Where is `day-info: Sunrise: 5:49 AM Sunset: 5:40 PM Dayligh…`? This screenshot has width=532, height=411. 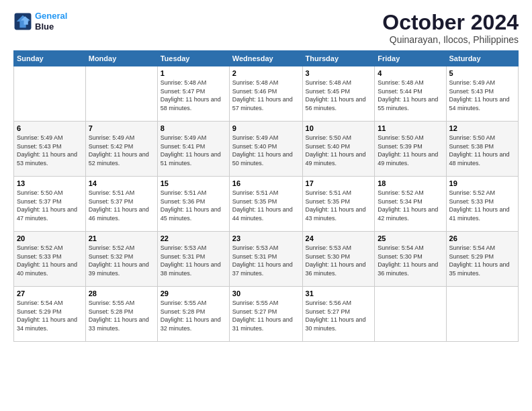
day-info: Sunrise: 5:49 AM Sunset: 5:40 PM Dayligh… is located at coordinates (266, 150).